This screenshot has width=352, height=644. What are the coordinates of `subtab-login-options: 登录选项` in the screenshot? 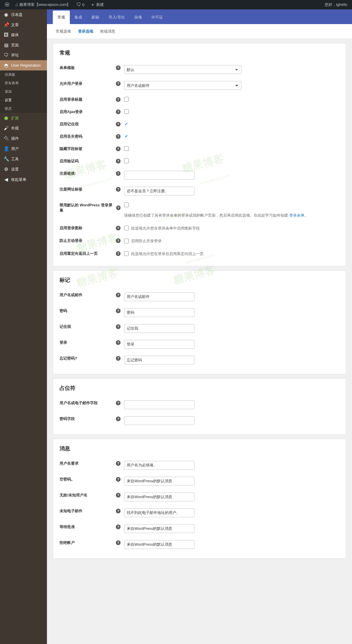 It's located at (86, 31).